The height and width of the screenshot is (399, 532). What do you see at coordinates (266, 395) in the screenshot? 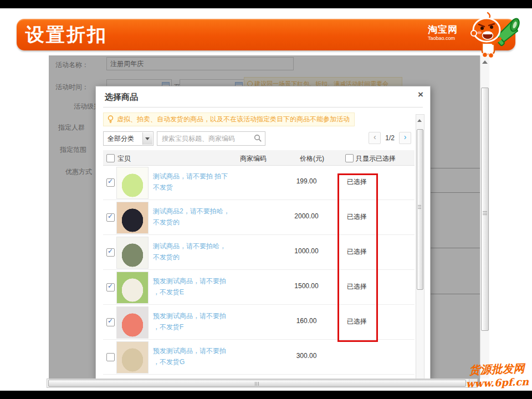
I see `bottom-black-bar` at bounding box center [266, 395].